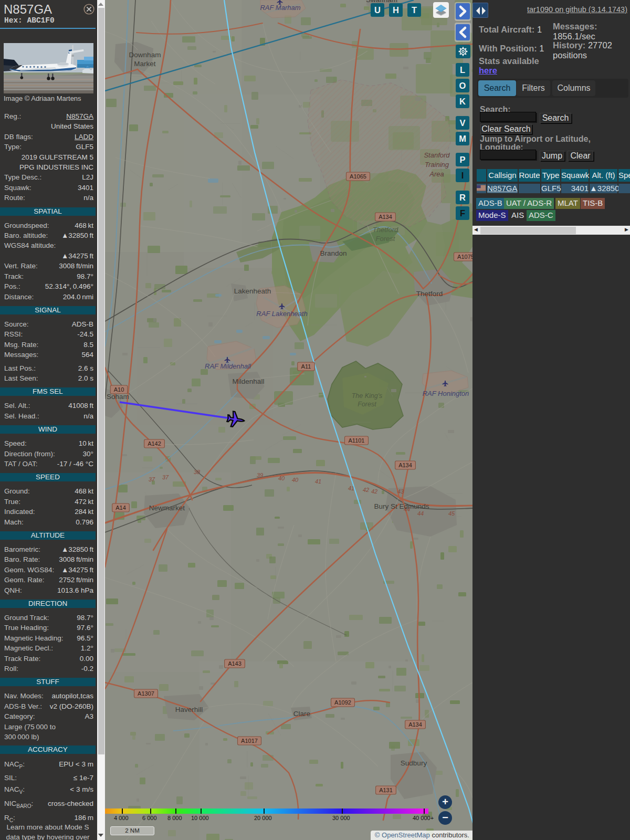 This screenshot has height=840, width=630. I want to click on svg-text: Lakenheath, so click(253, 291).